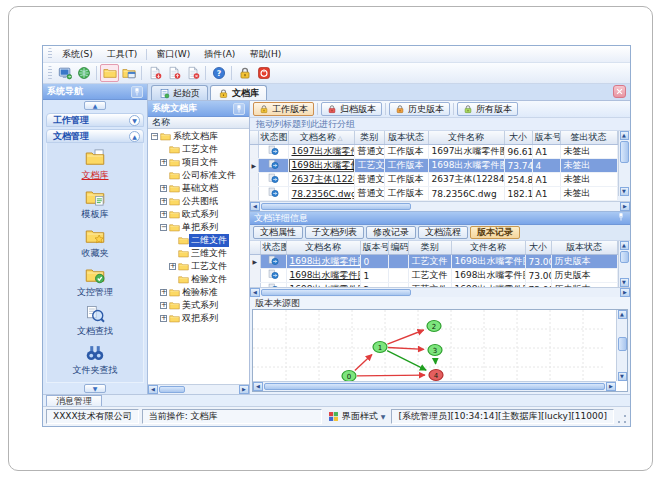 This screenshot has height=477, width=660. Describe the element at coordinates (349, 376) in the screenshot. I see `version-node: 0` at that location.